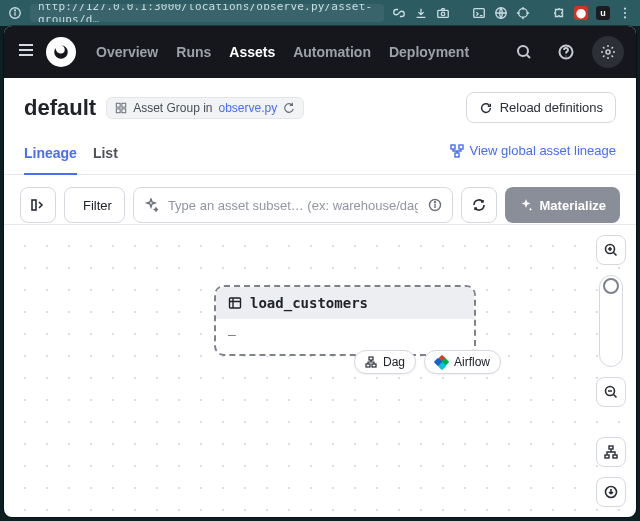 This screenshot has width=640, height=521. I want to click on zoom-slider-thumb, so click(611, 286).